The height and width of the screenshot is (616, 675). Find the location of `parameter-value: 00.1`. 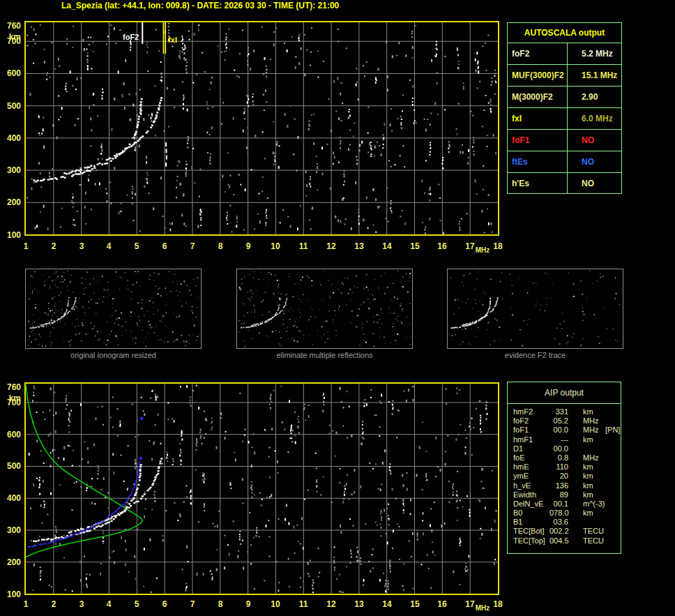

parameter-value: 00.1 is located at coordinates (559, 504).